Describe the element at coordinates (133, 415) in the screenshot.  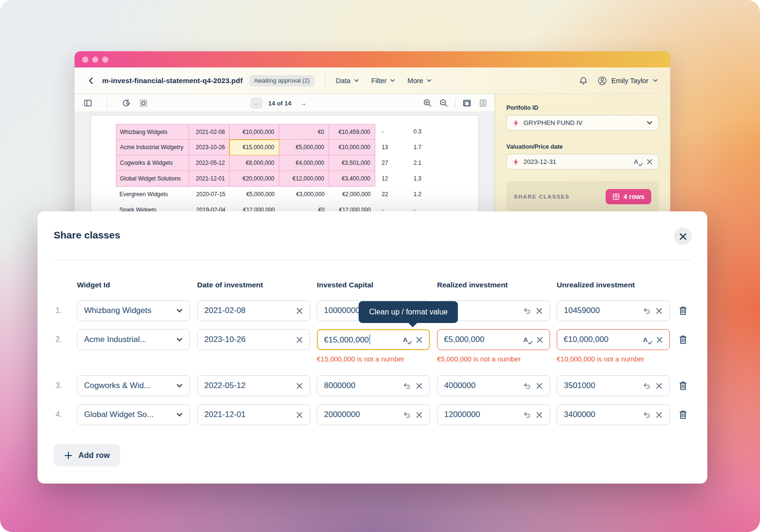
I see `widget-id-select: Global Widget So...` at that location.